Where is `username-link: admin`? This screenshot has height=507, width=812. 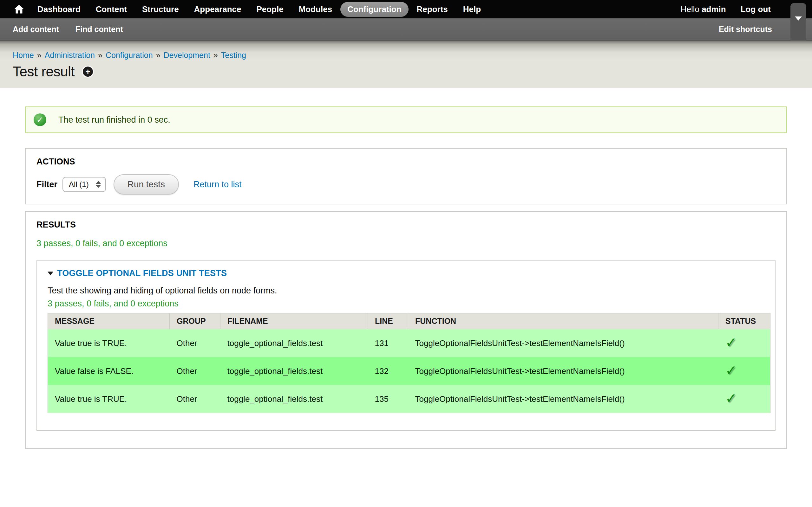
username-link: admin is located at coordinates (714, 9).